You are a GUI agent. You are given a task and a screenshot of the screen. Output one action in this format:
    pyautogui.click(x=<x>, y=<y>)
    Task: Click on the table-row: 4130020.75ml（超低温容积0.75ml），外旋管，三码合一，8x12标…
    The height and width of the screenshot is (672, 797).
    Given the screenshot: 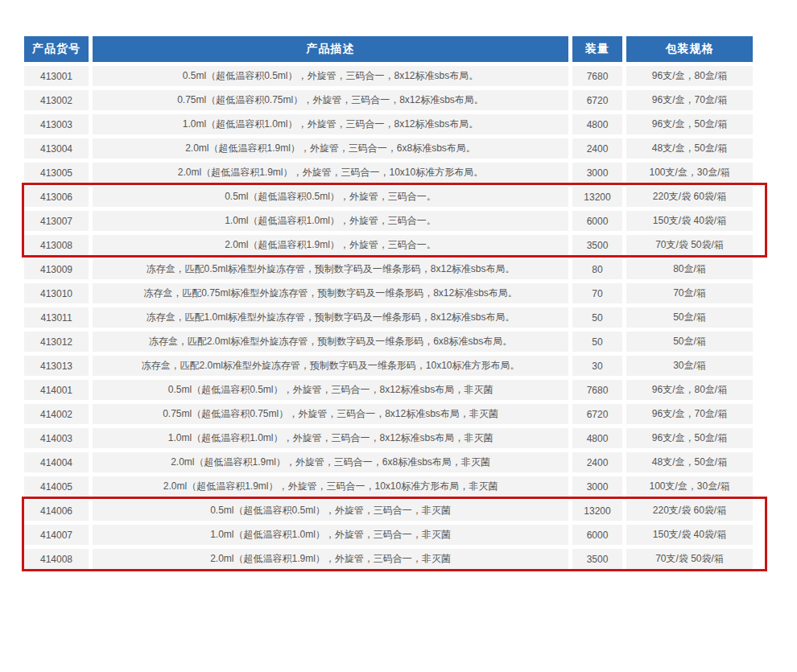 What is the action you would take?
    pyautogui.click(x=388, y=100)
    